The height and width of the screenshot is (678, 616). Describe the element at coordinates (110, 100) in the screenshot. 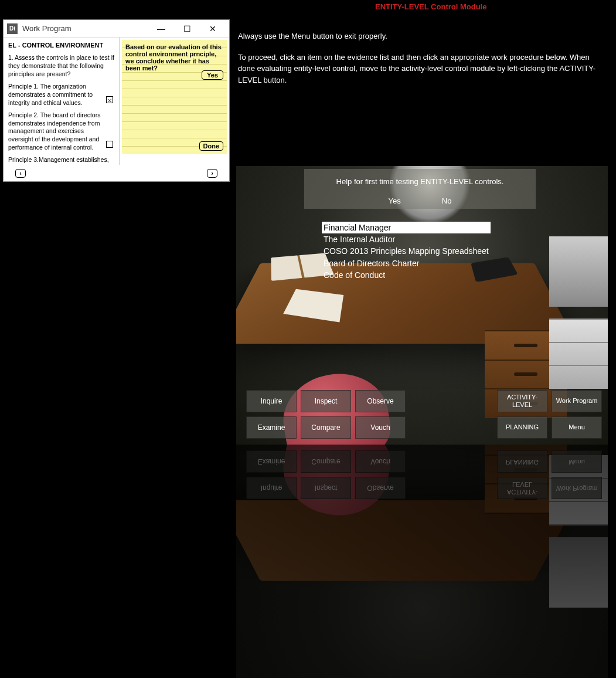

I see `principle-1-checkbox: ⨉` at that location.